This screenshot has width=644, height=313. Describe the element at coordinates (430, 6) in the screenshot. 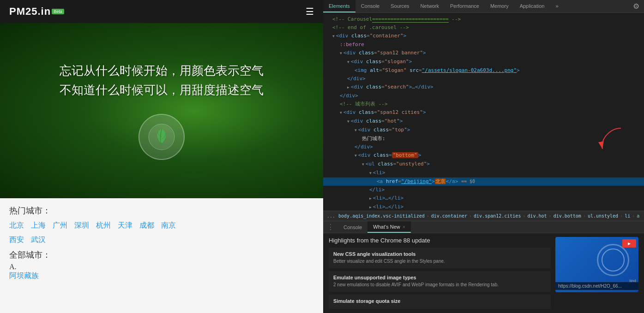

I see `tab-network: Network` at that location.